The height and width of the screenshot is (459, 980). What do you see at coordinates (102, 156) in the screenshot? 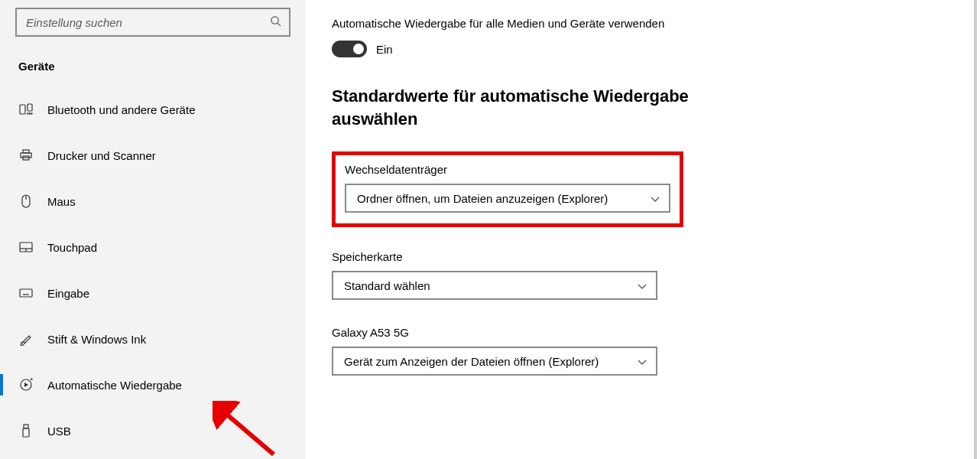
I see `sidebar-item-label: Drucker und Scanner` at bounding box center [102, 156].